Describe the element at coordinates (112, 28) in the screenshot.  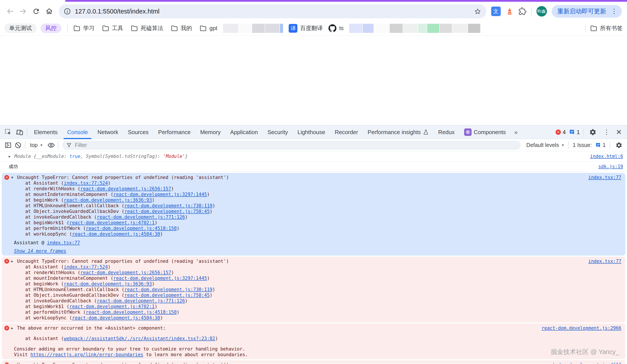
I see `bookmark-folder-1: 工具` at that location.